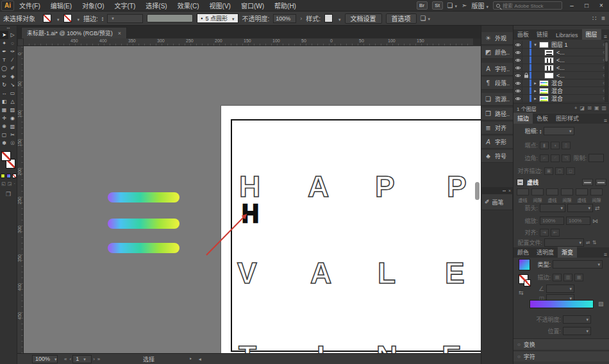 The height and width of the screenshot is (364, 609). What do you see at coordinates (497, 156) in the screenshot?
I see `panel-item-symbols: ♣符号` at bounding box center [497, 156].